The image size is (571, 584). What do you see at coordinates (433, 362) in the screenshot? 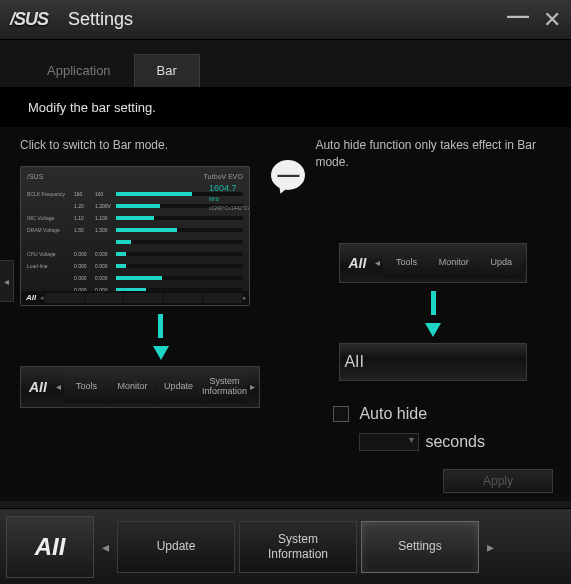
I see `autohide-bar-preview-collapsed: AII` at bounding box center [433, 362].